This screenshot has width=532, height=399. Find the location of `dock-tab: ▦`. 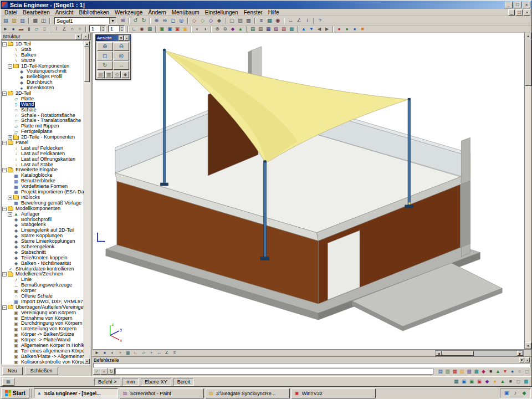

dock-tab: ▦ is located at coordinates (8, 382).